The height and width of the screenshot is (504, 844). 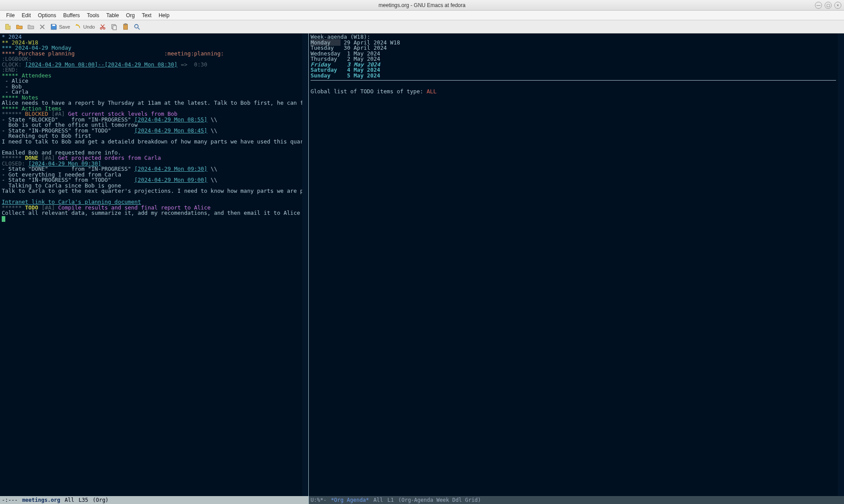 What do you see at coordinates (828, 5) in the screenshot?
I see `window-maximize-button: ▢` at bounding box center [828, 5].